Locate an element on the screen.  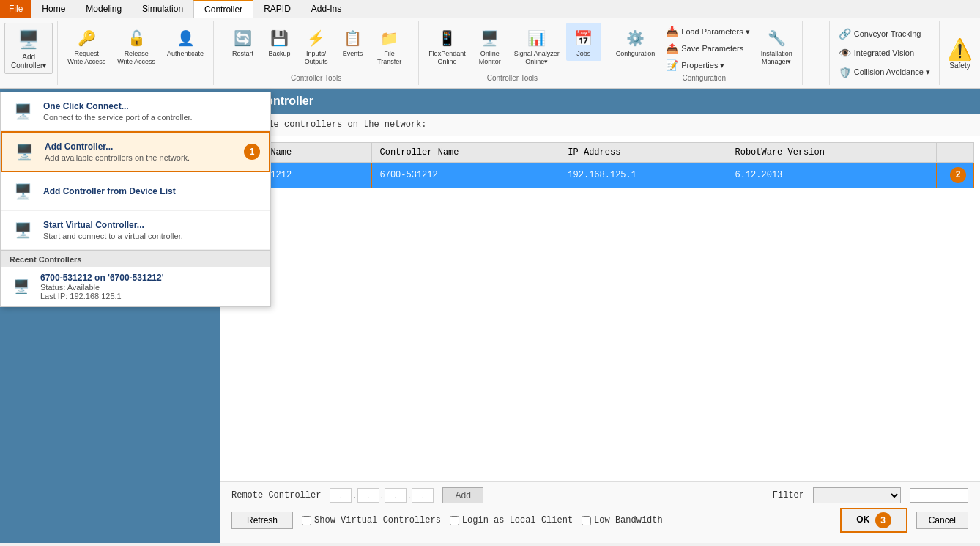
recent-controllers-label: Recent Controllers is located at coordinates (136, 258).